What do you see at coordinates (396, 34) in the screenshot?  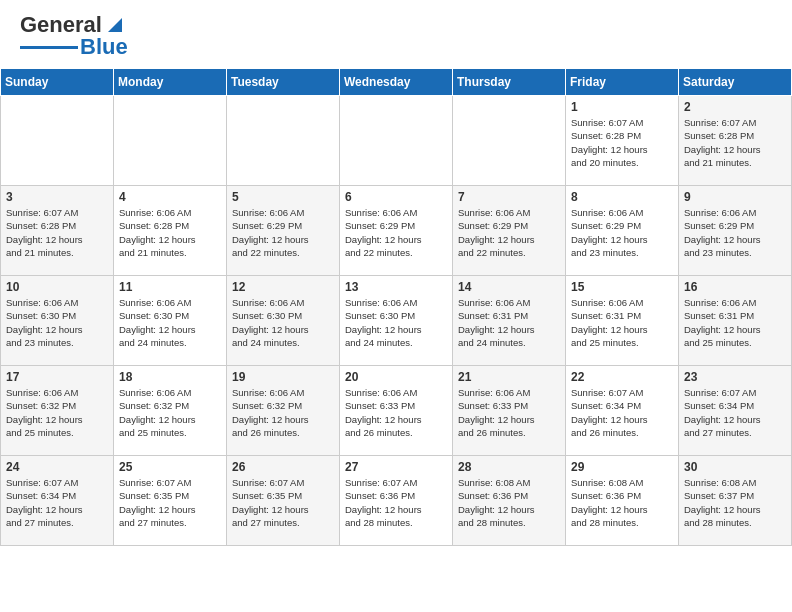 I see `page-header: General Blue` at bounding box center [396, 34].